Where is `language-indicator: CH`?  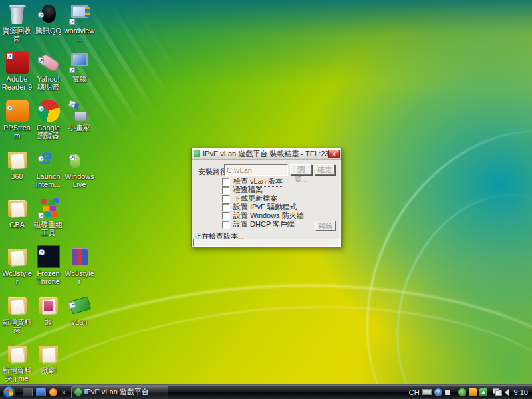 language-indicator: CH is located at coordinates (414, 392).